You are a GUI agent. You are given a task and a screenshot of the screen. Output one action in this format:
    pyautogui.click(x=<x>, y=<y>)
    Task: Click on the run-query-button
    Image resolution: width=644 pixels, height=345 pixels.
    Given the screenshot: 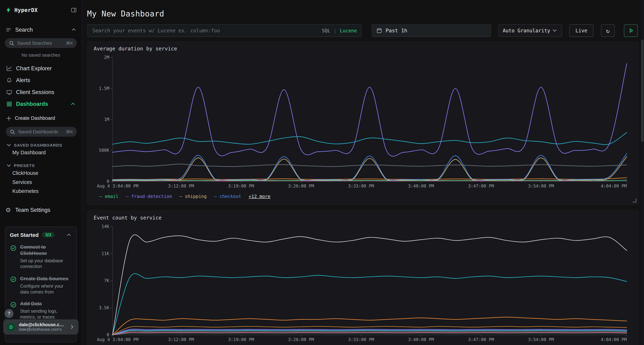 What is the action you would take?
    pyautogui.click(x=631, y=30)
    